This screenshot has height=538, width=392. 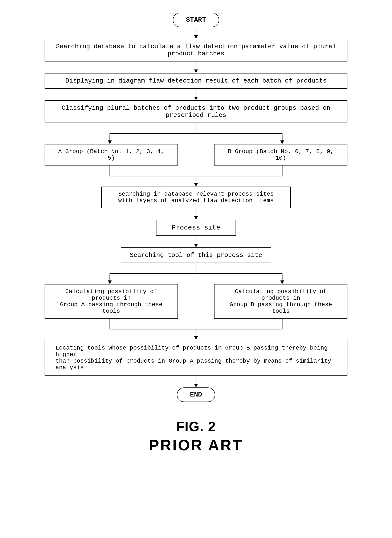 I want to click on step3-box: Classifying plural batches of products i…, so click(x=196, y=112).